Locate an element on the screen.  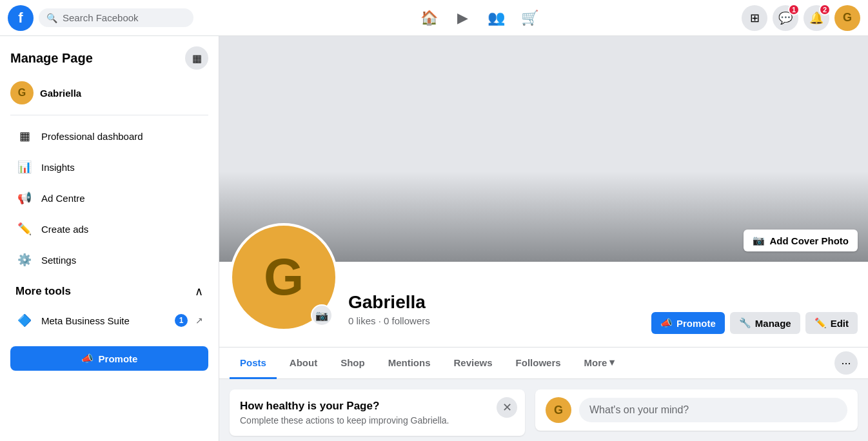
people-icon: 👥 is located at coordinates (497, 18).